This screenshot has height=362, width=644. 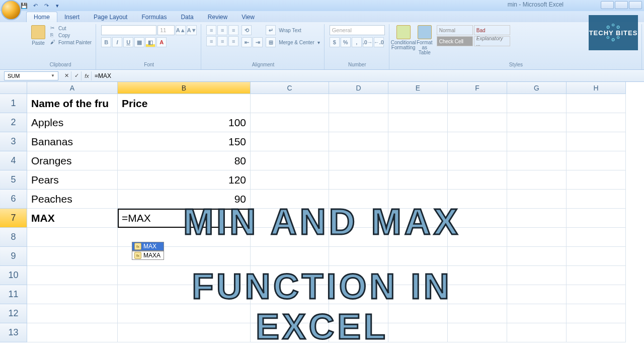 What do you see at coordinates (293, 42) in the screenshot?
I see `merge-center-button: ⊞Merge & Center▾` at bounding box center [293, 42].